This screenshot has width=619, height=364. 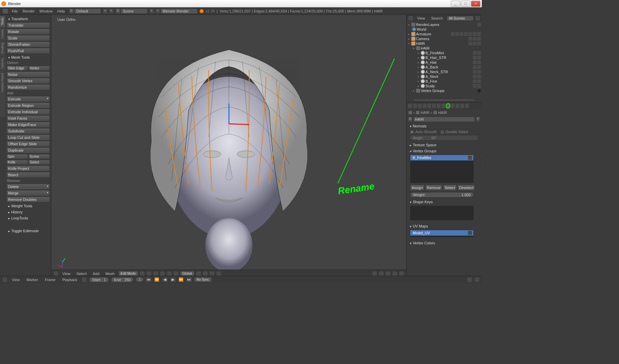 What do you see at coordinates (28, 44) in the screenshot?
I see `shrink-fatten-button: Shrink/Fatten` at bounding box center [28, 44].